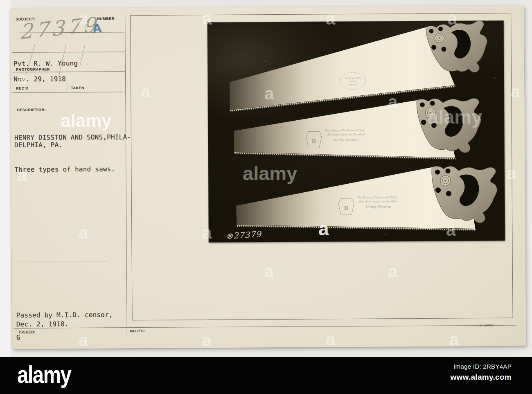 Image resolution: width=532 pixels, height=394 pixels. What do you see at coordinates (65, 315) in the screenshot?
I see `censor-line-1: Passed by M.I.D. censor,` at bounding box center [65, 315].